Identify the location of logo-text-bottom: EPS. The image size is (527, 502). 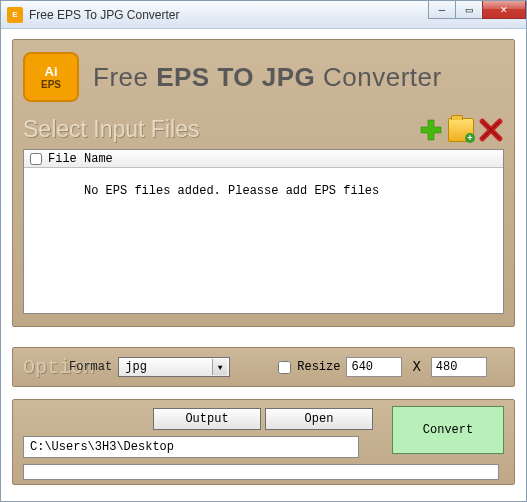
(51, 85).